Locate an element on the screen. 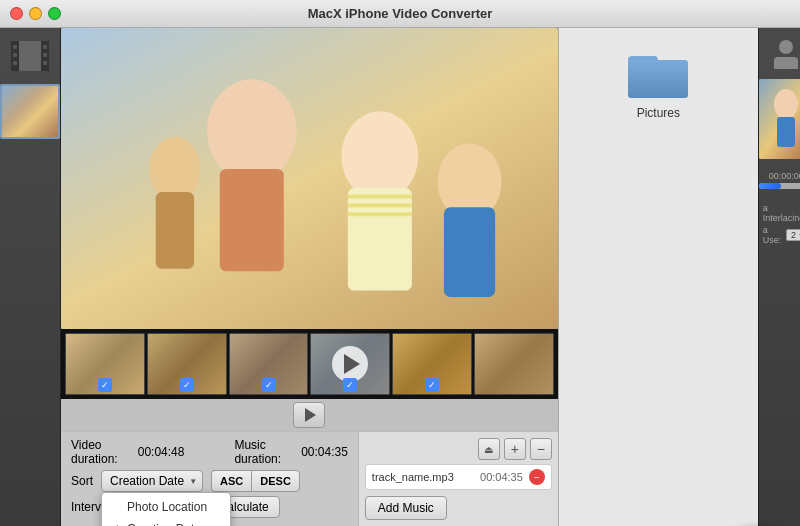 The height and width of the screenshot is (526, 800). asc-button: ASC is located at coordinates (231, 481).